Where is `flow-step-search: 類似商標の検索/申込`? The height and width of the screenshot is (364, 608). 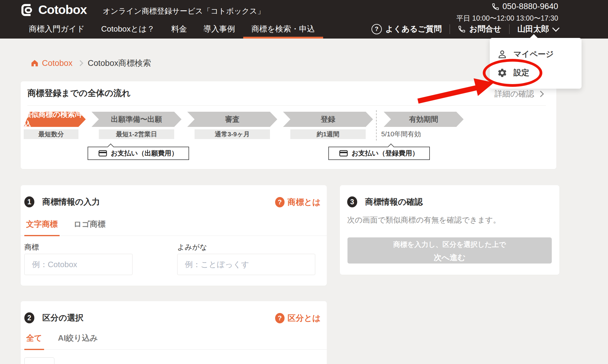
flow-step-search: 類似商標の検索/申込 is located at coordinates (55, 119).